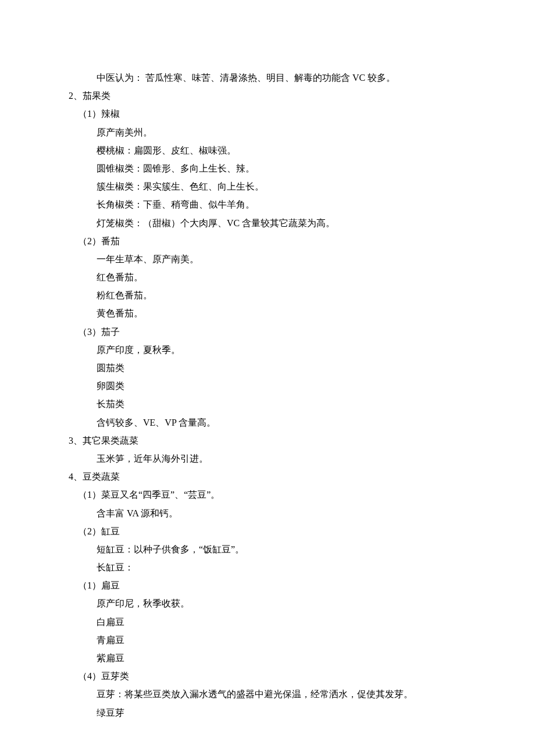  Describe the element at coordinates (268, 694) in the screenshot. I see `text-line: 豆芽：将某些豆类放入漏水透气的盛器中避光保温，经常洒水，促使其发芽。` at that location.